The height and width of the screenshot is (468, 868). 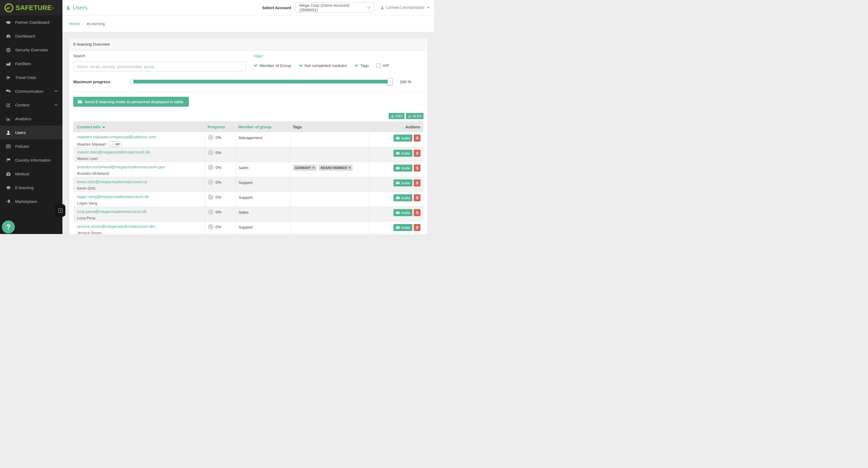 I want to click on search-input, so click(x=159, y=67).